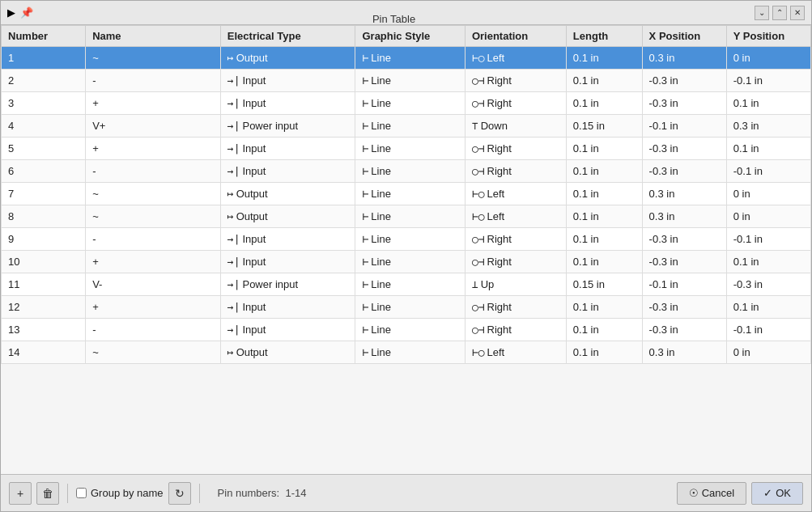 The width and height of the screenshot is (812, 512). Describe the element at coordinates (684, 36) in the screenshot. I see `col-header-x-position: X Position` at that location.